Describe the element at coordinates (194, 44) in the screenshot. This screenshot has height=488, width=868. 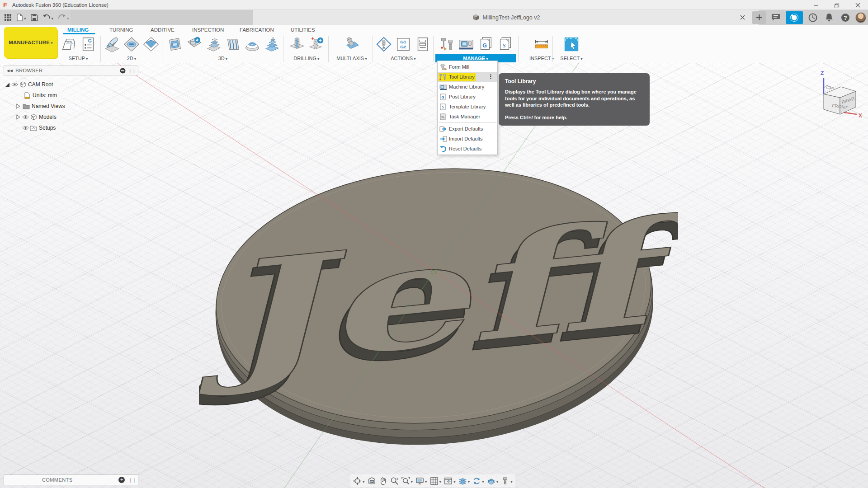
I see `3d-steep-shallow-icon` at that location.